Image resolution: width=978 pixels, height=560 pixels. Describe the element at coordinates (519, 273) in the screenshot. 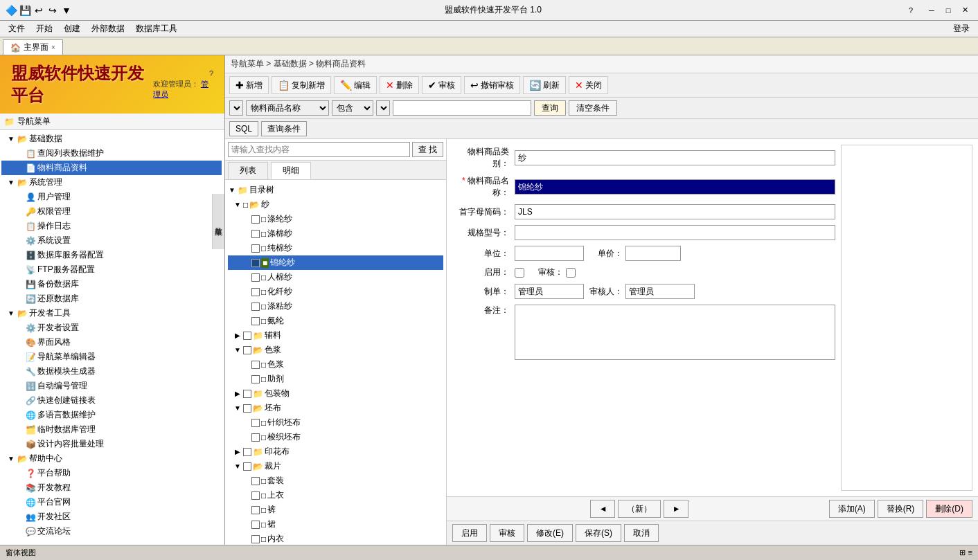

I see `enable-checkbox` at that location.